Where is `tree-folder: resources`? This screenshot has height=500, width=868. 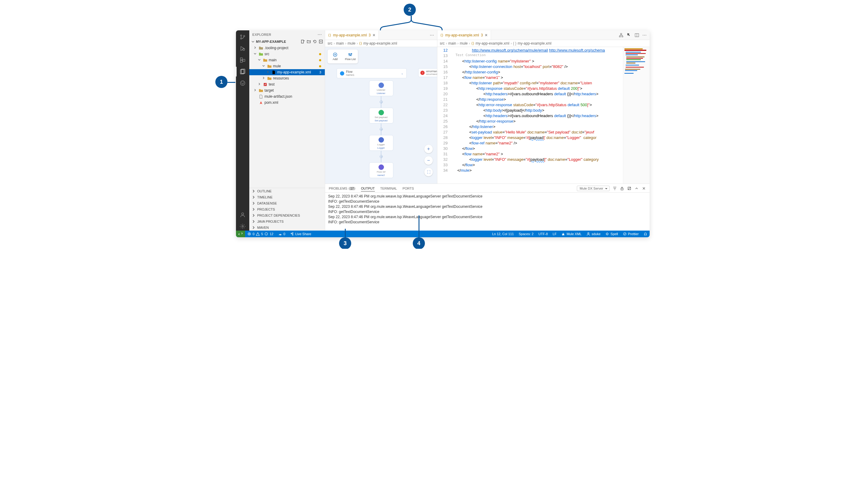 tree-folder: resources is located at coordinates (287, 78).